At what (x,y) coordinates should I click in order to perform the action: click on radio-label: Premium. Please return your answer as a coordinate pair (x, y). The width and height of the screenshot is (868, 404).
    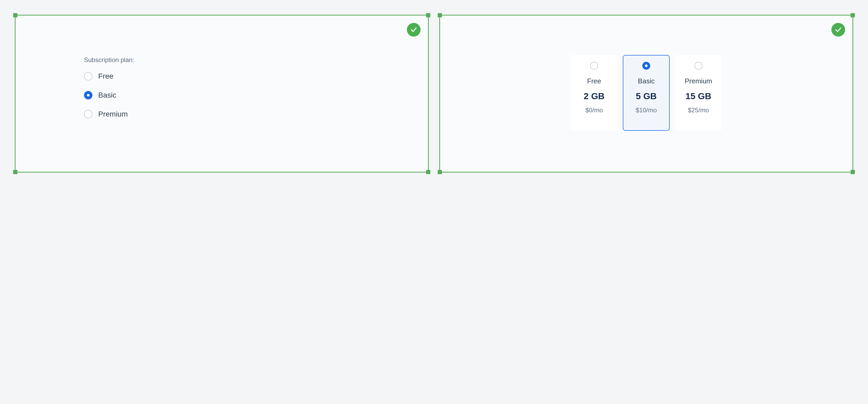
    Looking at the image, I should click on (113, 114).